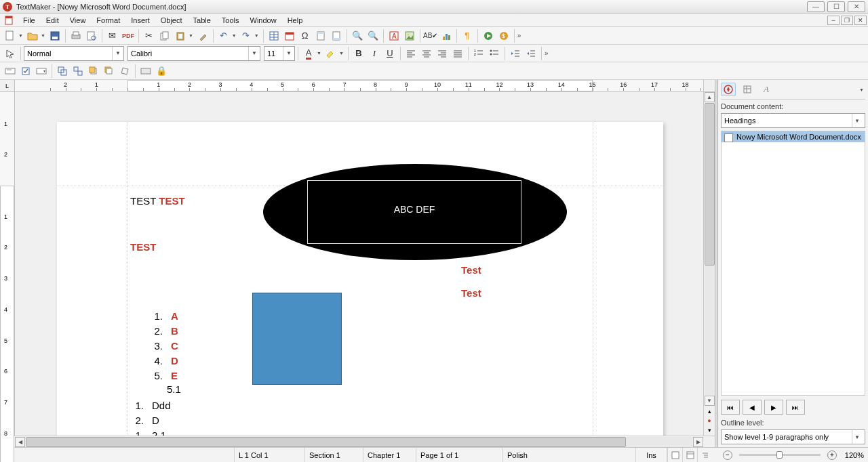 The image size is (868, 462). What do you see at coordinates (709, 264) in the screenshot?
I see `vertical-scrollbar: ▲ ▼ ▴ ● ▾` at bounding box center [709, 264].